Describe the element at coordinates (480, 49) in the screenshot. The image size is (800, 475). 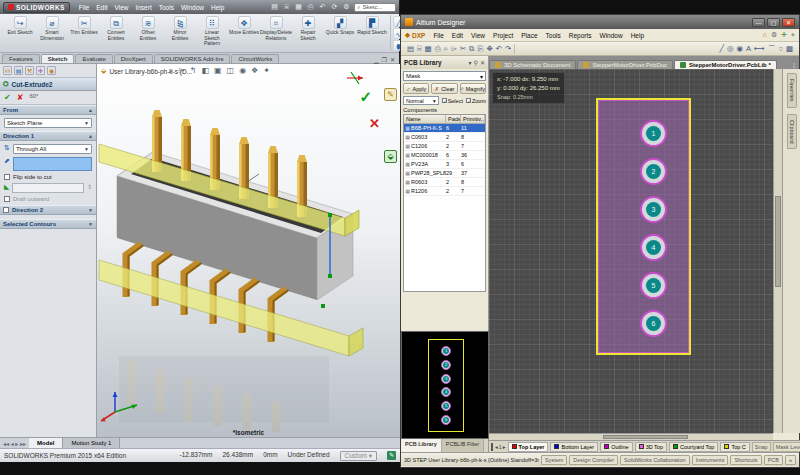
I see `paste-icon: ⎘` at that location.